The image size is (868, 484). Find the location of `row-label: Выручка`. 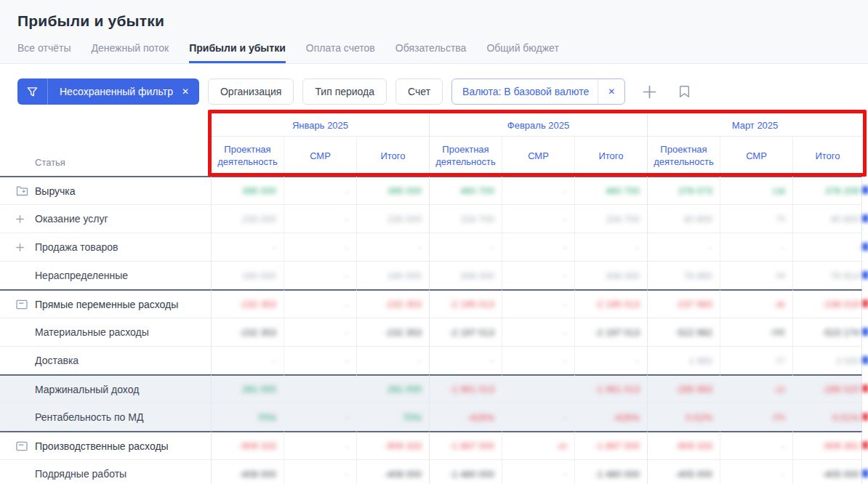

row-label: Выручка is located at coordinates (105, 190).